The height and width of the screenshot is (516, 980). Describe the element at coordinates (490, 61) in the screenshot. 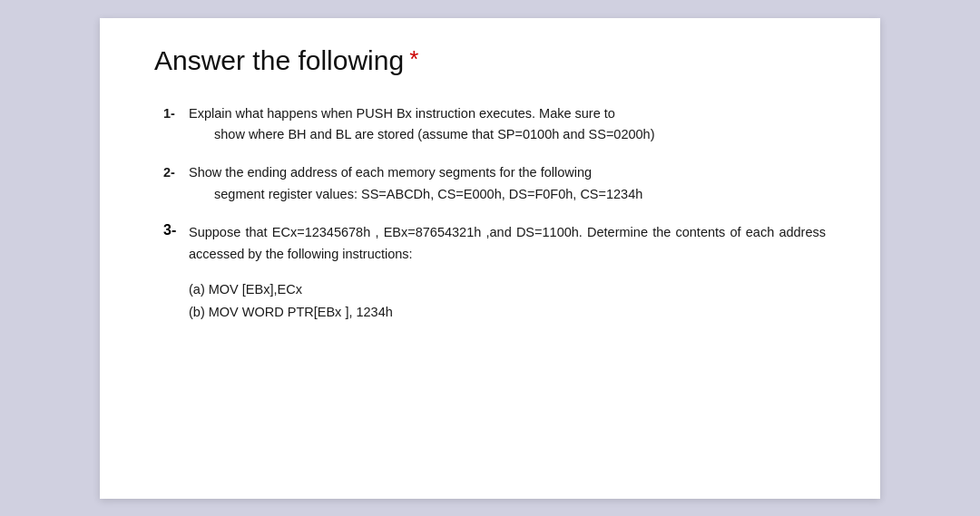

I see `title-row: Answer the following *` at that location.